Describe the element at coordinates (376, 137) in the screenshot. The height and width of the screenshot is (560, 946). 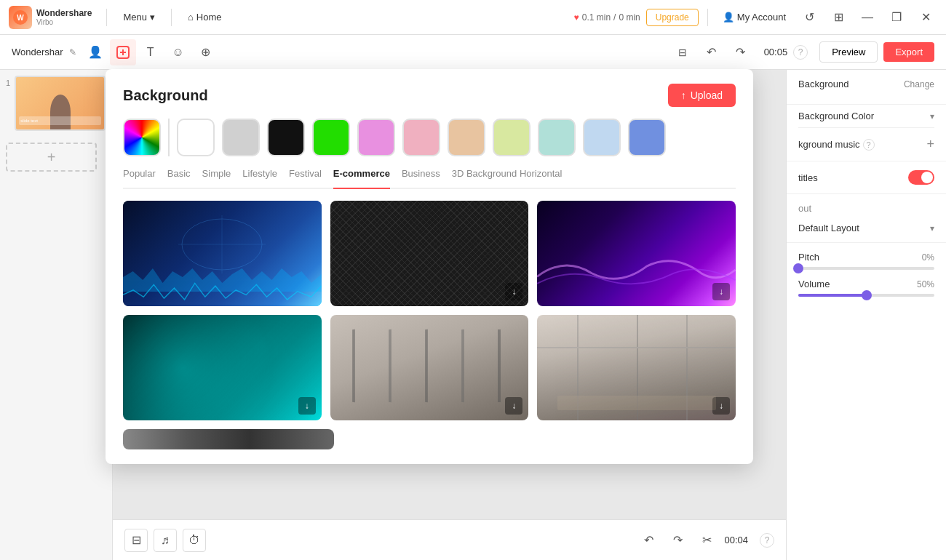
I see `swatch-lightpurple` at that location.